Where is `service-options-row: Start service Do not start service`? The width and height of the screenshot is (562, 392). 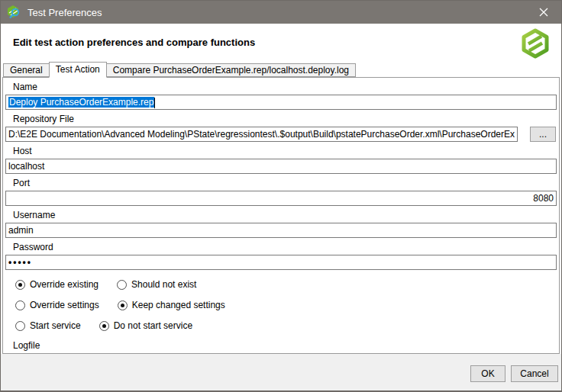
service-options-row: Start service Do not start service is located at coordinates (286, 326).